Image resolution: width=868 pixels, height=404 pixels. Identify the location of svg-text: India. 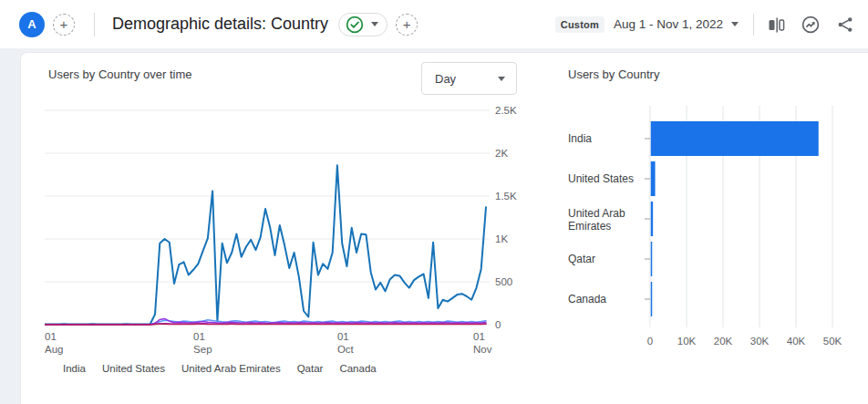
(580, 139).